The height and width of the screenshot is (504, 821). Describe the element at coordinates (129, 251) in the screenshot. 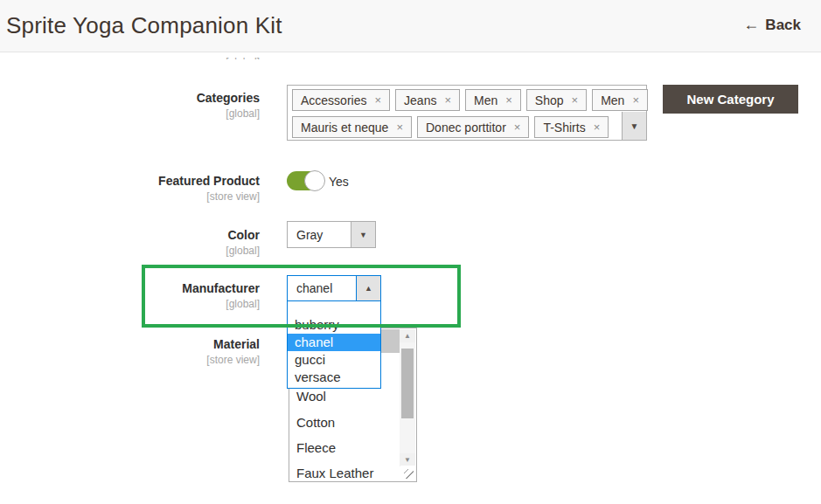

I see `color-scope: [global]` at that location.